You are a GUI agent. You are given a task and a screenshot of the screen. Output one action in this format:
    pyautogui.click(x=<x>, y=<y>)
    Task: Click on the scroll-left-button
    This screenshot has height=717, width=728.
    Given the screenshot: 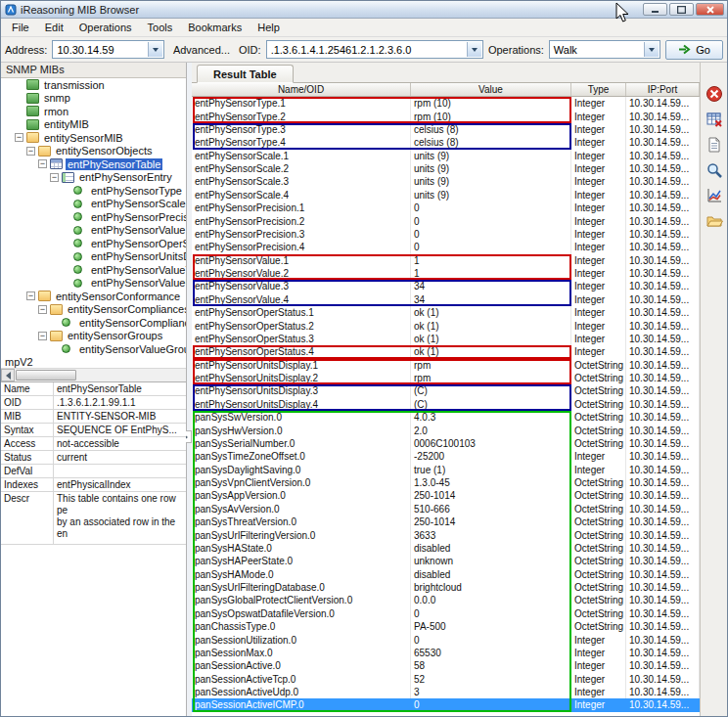 What is the action you would take?
    pyautogui.click(x=8, y=376)
    